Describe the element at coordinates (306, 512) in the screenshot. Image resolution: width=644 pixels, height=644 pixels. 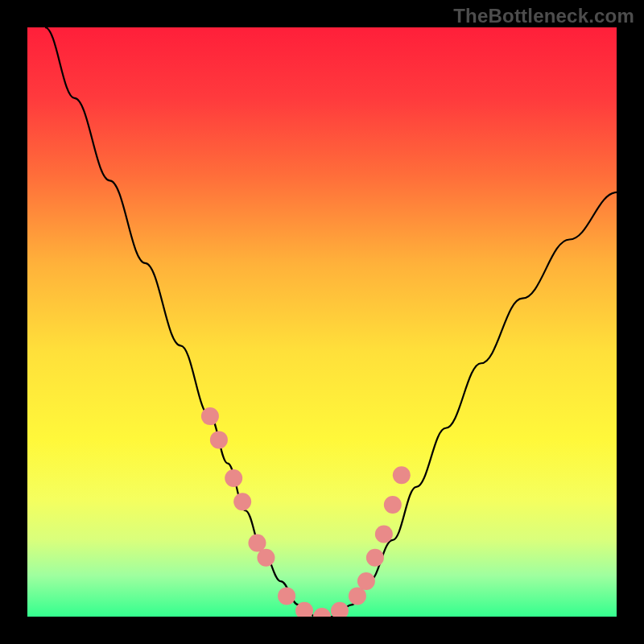
I see `highlight-markers` at that location.